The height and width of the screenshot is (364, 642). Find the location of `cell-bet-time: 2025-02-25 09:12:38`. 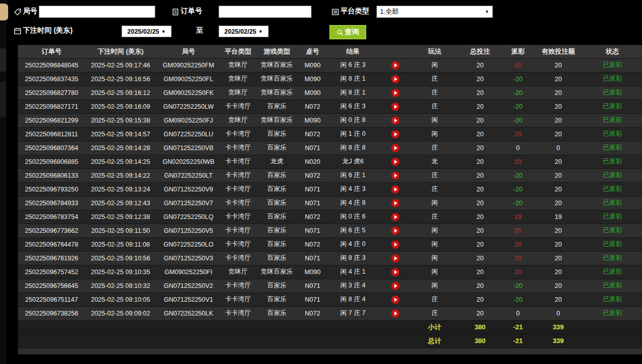

cell-bet-time: 2025-02-25 09:12:38 is located at coordinates (121, 216).